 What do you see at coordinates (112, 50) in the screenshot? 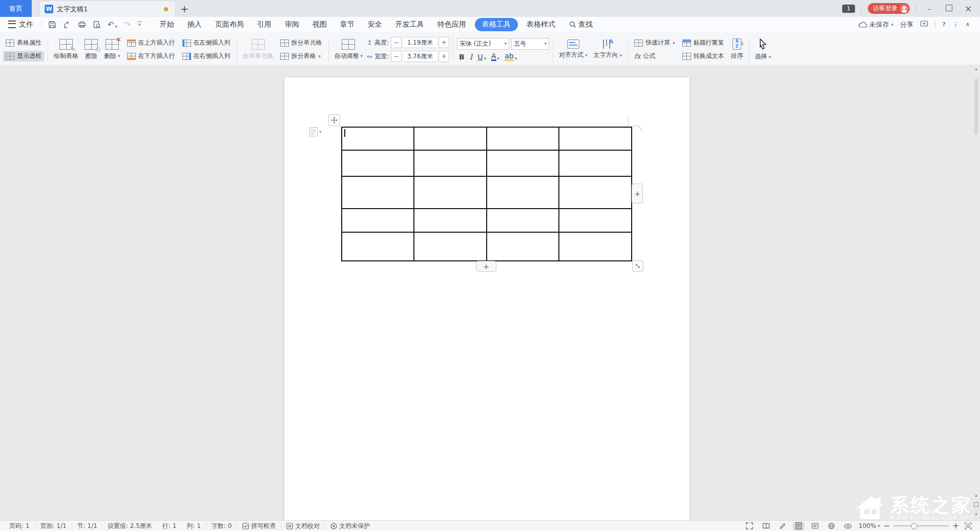
I see `delete-button: ×删除▾` at bounding box center [112, 50].